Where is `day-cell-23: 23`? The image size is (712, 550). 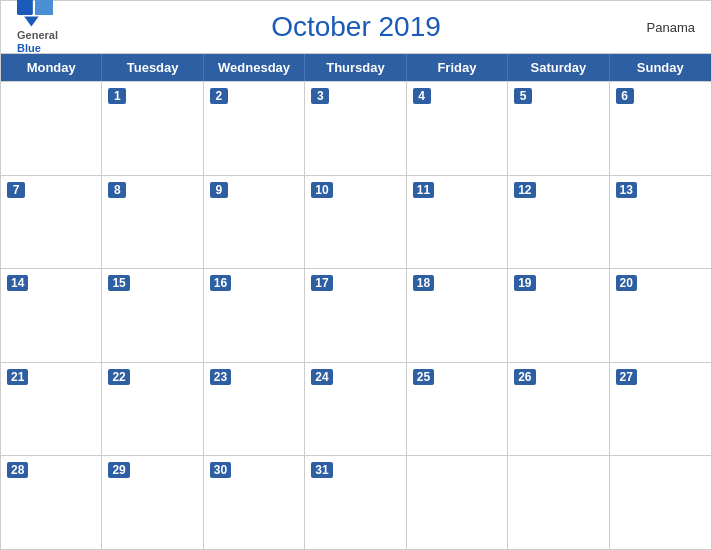 day-cell-23: 23 is located at coordinates (254, 410).